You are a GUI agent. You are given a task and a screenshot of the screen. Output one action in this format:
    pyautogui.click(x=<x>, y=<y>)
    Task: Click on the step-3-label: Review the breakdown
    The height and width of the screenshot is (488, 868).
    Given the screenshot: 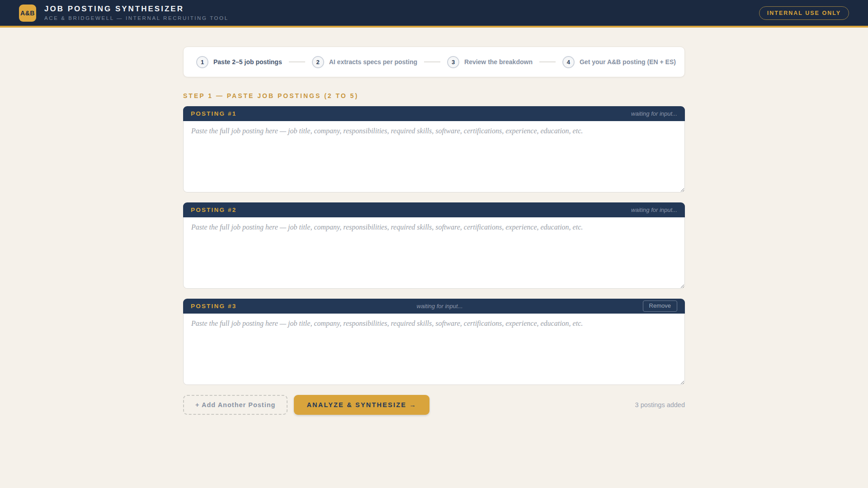 What is the action you would take?
    pyautogui.click(x=498, y=62)
    